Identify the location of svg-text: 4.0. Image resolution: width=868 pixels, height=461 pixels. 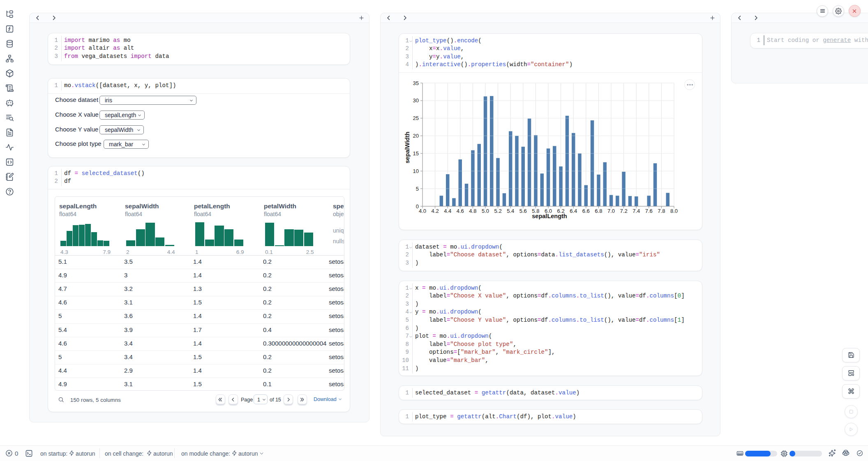
(422, 211).